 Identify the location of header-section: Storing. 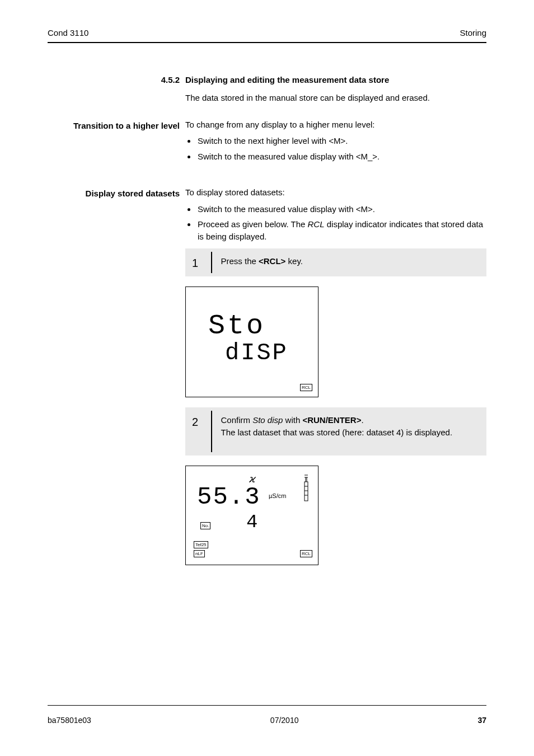
(473, 32).